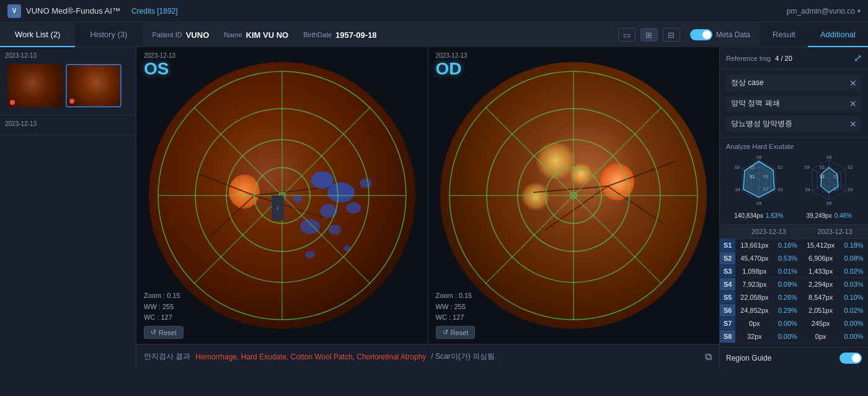  What do you see at coordinates (859, 11) in the screenshot?
I see `user-menu-chevron: ▾` at bounding box center [859, 11].